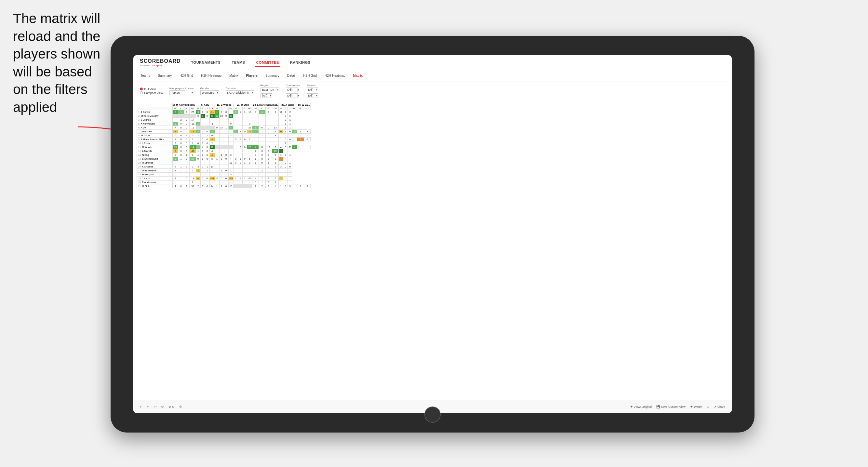 This screenshot has width=868, height=467. Describe the element at coordinates (275, 132) in the screenshot. I see `cell: 4` at that location.